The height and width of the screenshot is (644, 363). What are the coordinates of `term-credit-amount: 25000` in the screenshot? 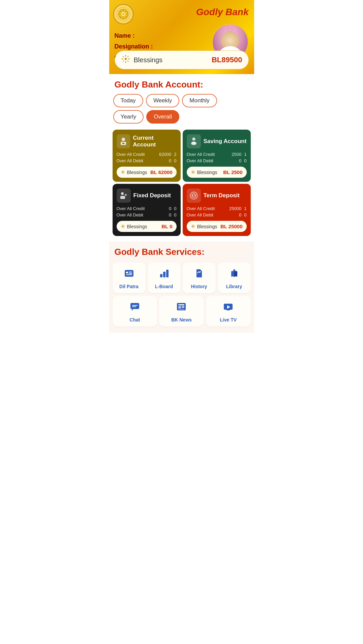 It's located at (235, 209).